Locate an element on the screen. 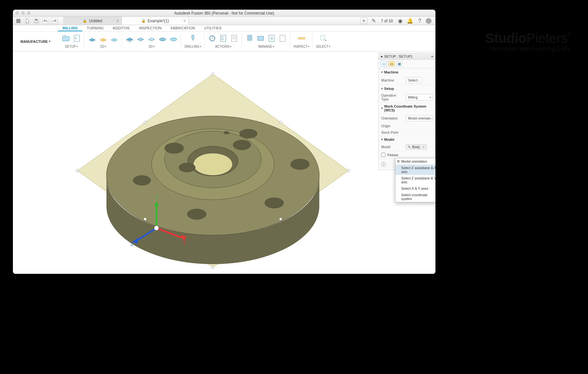 The width and height of the screenshot is (588, 374). ribbon-group-2d: 2D▾ is located at coordinates (103, 41).